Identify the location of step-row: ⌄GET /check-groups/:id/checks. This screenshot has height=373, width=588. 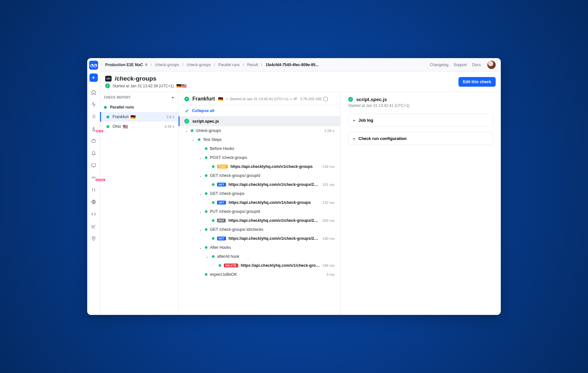
(259, 230).